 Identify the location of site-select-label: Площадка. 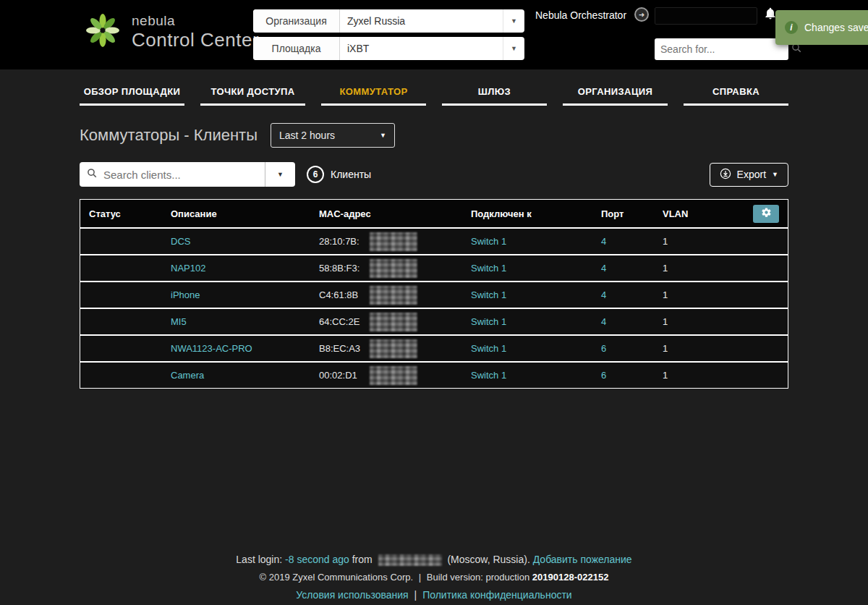
(297, 48).